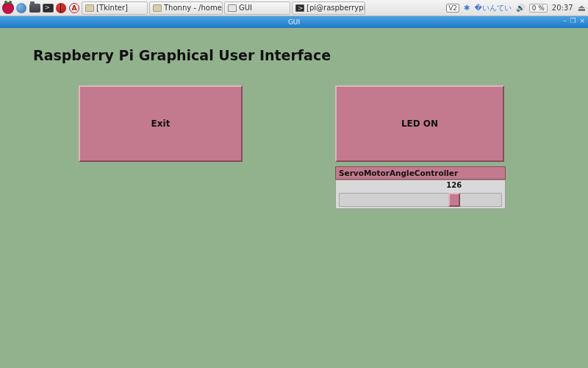 This screenshot has height=368, width=588. Describe the element at coordinates (193, 7) in the screenshot. I see `taskbar-item-label: Thonny - /home/pi/...` at that location.